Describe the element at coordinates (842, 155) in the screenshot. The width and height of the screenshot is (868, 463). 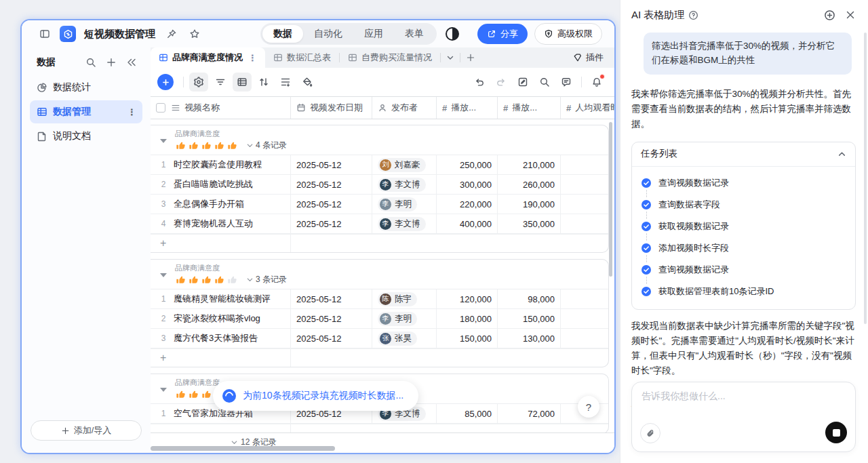
I see `collapse-chevron-icon` at that location.